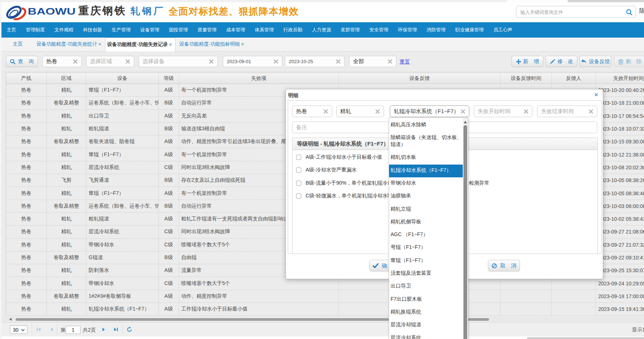 The image size is (644, 339). Describe the element at coordinates (379, 30) in the screenshot. I see `nav-item: 安全管理` at that location.